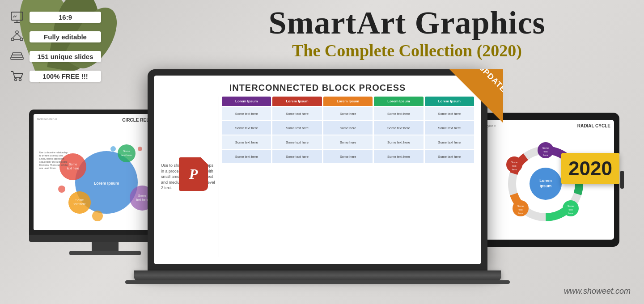 The width and height of the screenshot is (644, 304). Describe the element at coordinates (449, 156) in the screenshot. I see `block-cell-5-4: Some text here` at that location.